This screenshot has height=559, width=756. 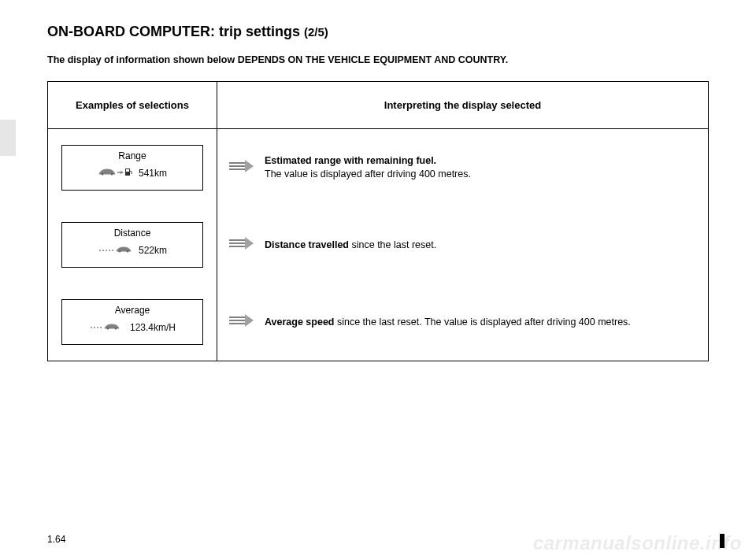 I want to click on title-page-indicator: (2/5), so click(x=317, y=31).